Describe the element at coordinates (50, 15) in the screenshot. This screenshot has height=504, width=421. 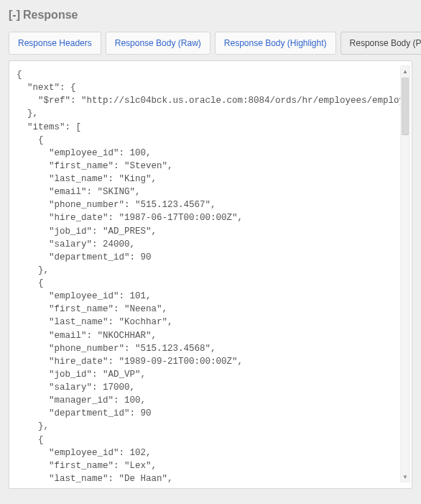
I see `panel-title-text: Response` at that location.